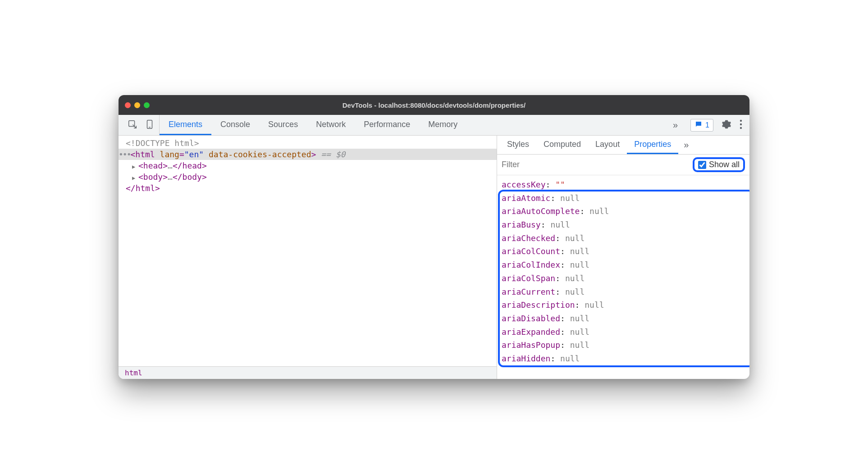 Image resolution: width=868 pixels, height=474 pixels. What do you see at coordinates (726, 125) in the screenshot?
I see `settings-icon` at bounding box center [726, 125].